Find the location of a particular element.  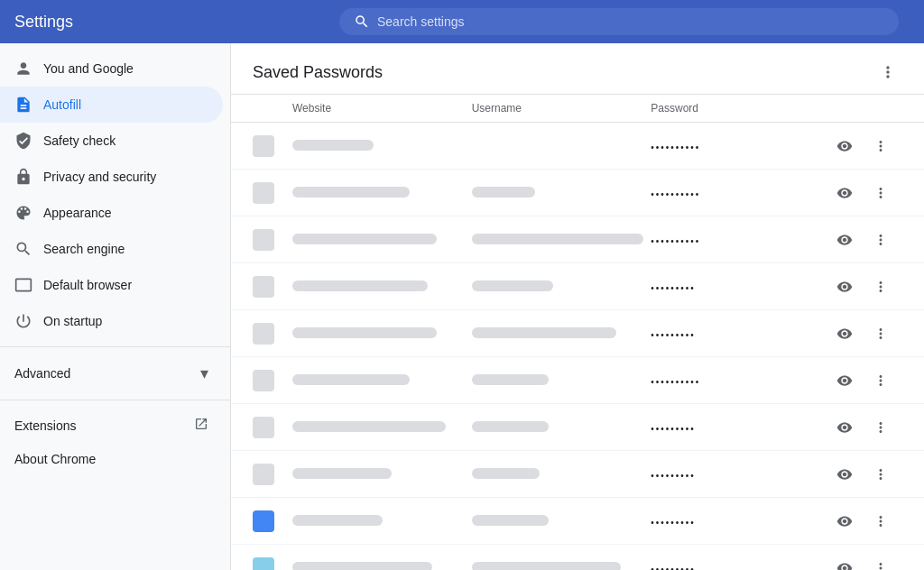

column-password: Password is located at coordinates (740, 108).